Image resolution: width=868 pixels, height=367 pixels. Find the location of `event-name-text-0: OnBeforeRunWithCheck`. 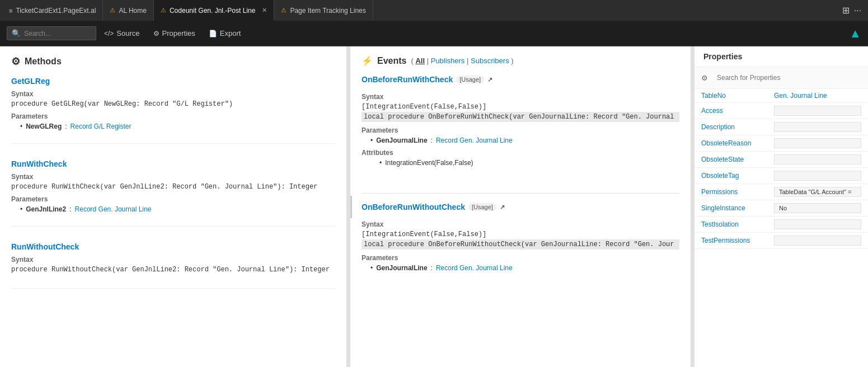

event-name-text-0: OnBeforeRunWithCheck is located at coordinates (407, 79).